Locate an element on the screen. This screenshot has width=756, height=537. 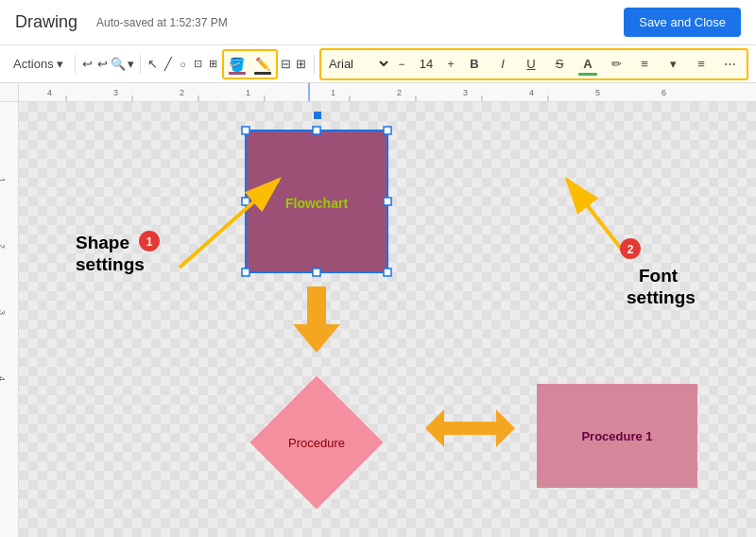
shape-settings-group: 🪣 ✏️ is located at coordinates (249, 64).